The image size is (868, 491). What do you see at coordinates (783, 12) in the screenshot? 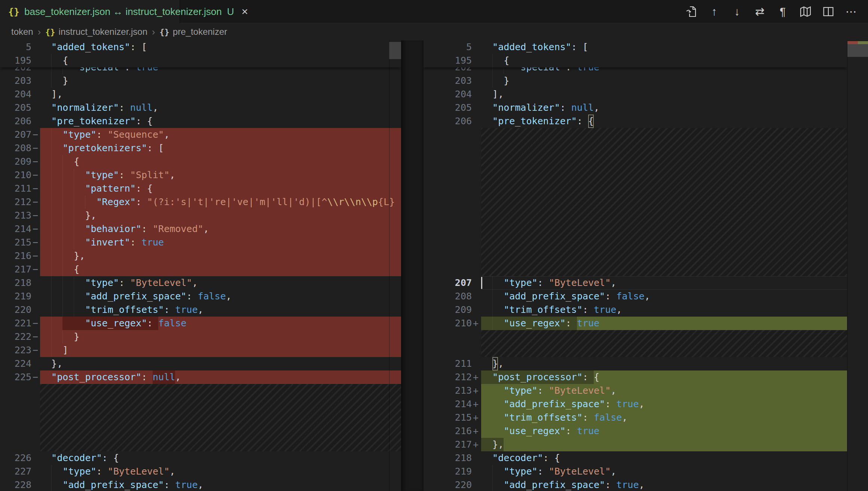
I see `render-whitespace-icon: ¶` at bounding box center [783, 12].